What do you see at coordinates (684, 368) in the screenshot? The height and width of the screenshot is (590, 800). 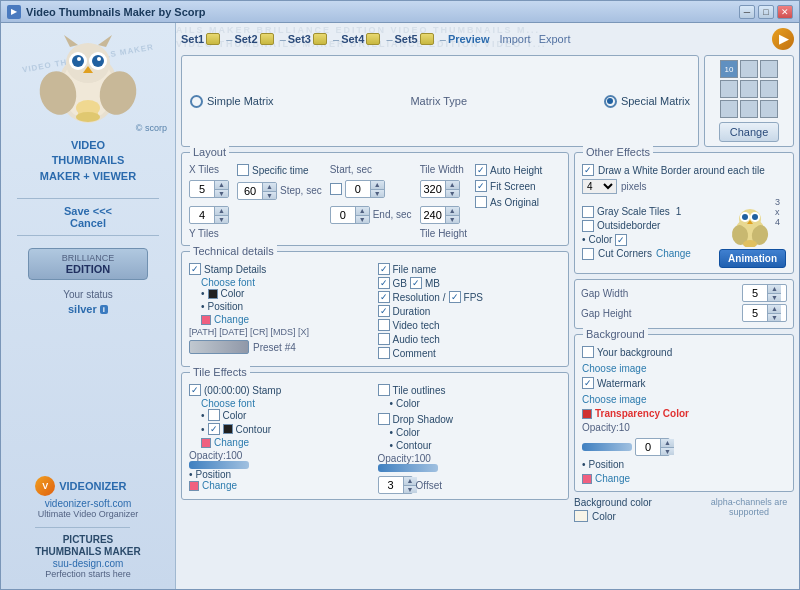 I see `choose-image-link: Choose image` at bounding box center [684, 368].